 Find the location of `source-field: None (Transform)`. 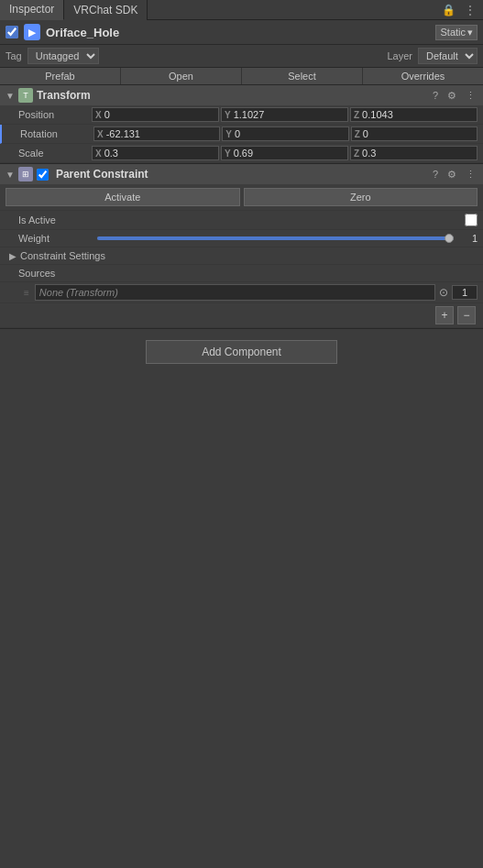

source-field: None (Transform) is located at coordinates (235, 292).